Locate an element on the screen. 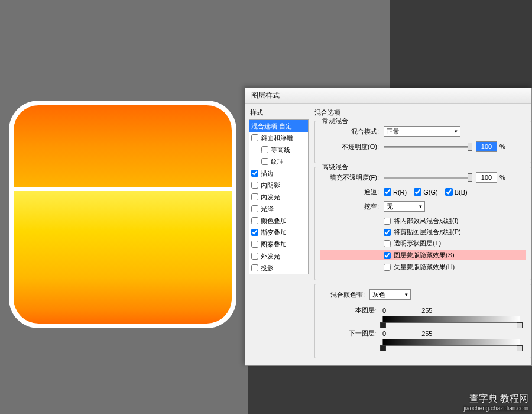  watermark: 查字典 教程网 jiaocheng.chazidian.com is located at coordinates (496, 402).